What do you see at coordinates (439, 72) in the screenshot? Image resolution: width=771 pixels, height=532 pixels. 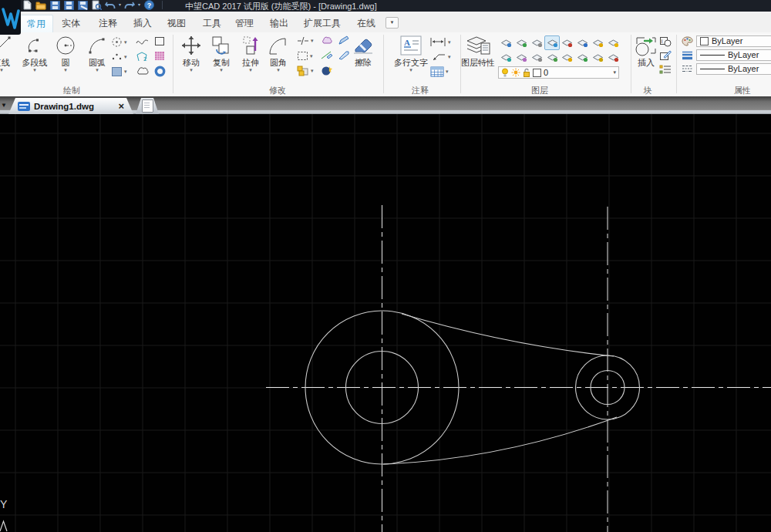 I see `table-tool: ▾` at bounding box center [439, 72].